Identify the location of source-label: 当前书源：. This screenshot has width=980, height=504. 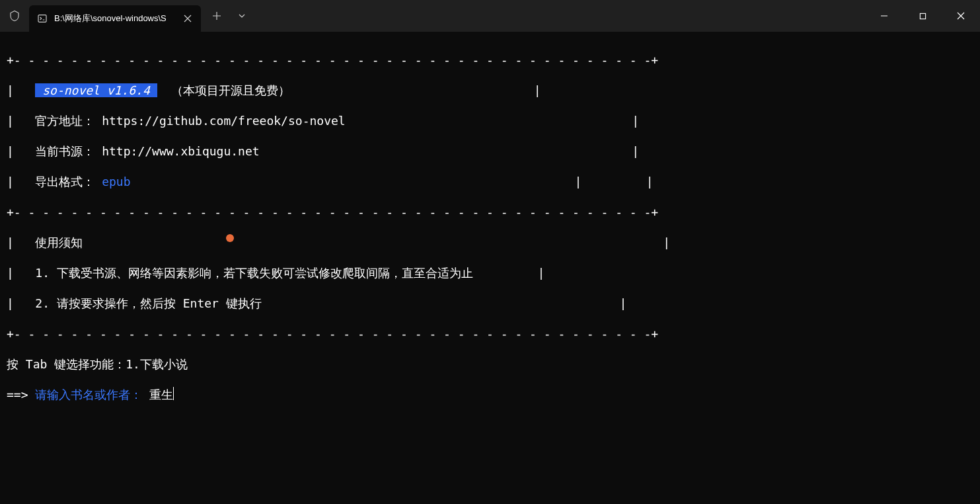
(65, 151).